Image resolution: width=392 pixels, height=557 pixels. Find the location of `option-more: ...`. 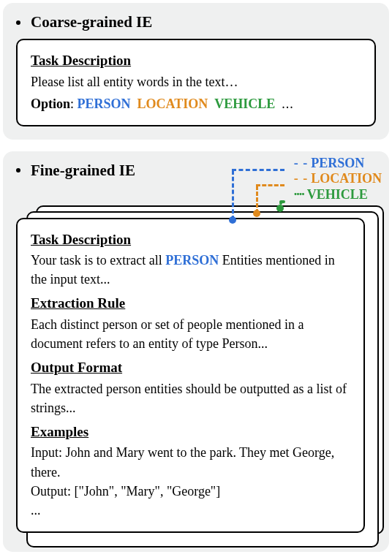

option-more: ... is located at coordinates (288, 104).